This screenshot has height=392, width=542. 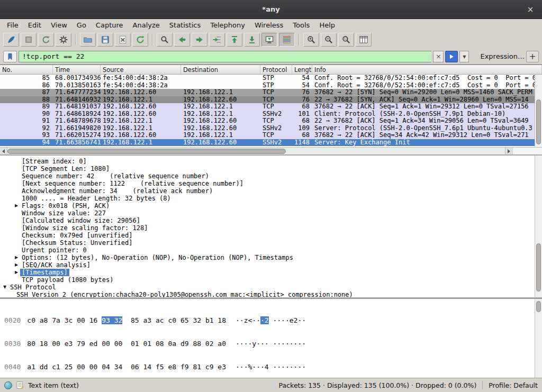 I want to click on col-header-length: Length, so click(x=302, y=70).